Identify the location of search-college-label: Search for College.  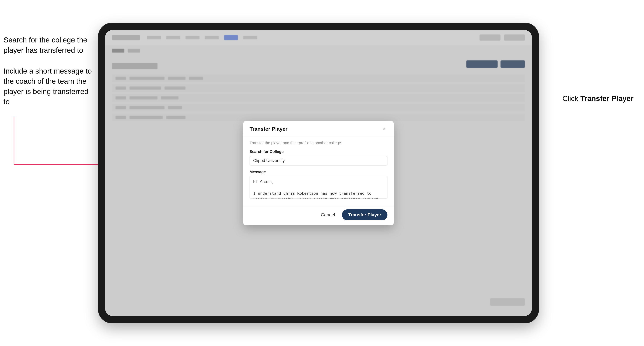
(318, 152).